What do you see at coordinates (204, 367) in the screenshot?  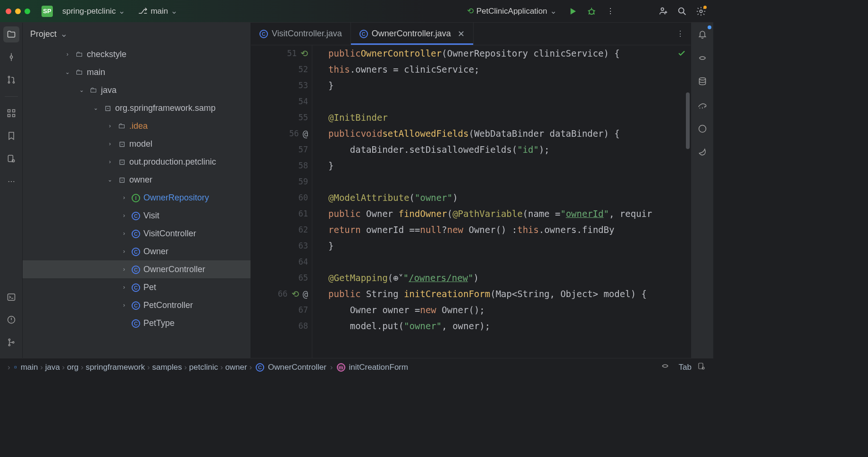 I see `breadcrumb-item: petclinic` at bounding box center [204, 367].